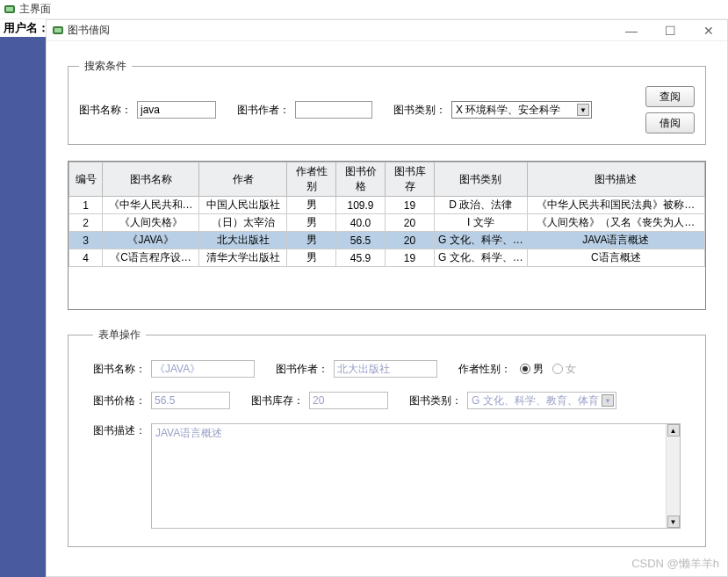 This screenshot has height=577, width=728. What do you see at coordinates (616, 179) in the screenshot?
I see `col-desc: 图书描述` at bounding box center [616, 179].